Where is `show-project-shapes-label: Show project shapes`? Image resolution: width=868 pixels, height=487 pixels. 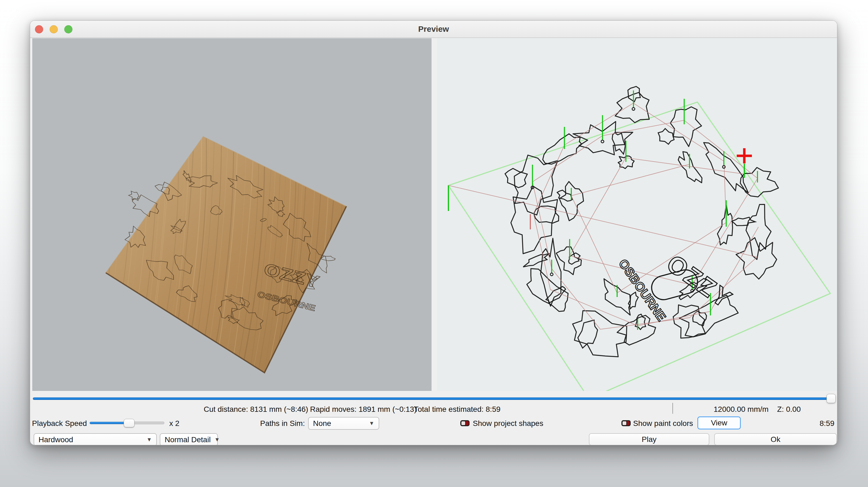 show-project-shapes-label: Show project shapes is located at coordinates (508, 424).